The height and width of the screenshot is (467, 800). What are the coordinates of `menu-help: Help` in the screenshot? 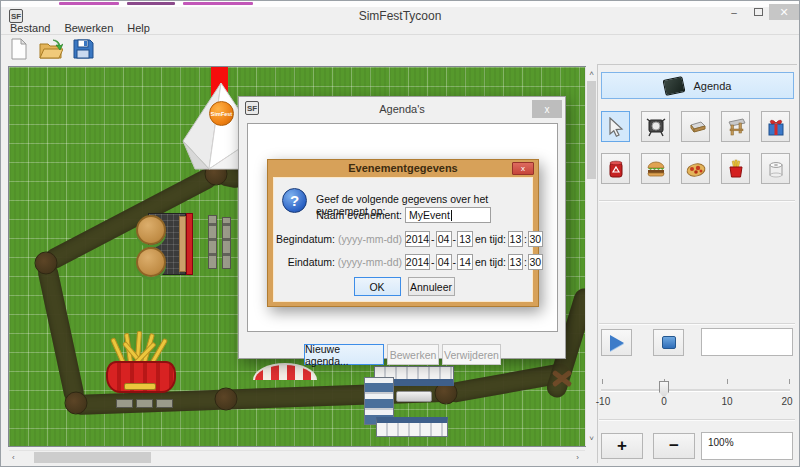 It's located at (138, 28).